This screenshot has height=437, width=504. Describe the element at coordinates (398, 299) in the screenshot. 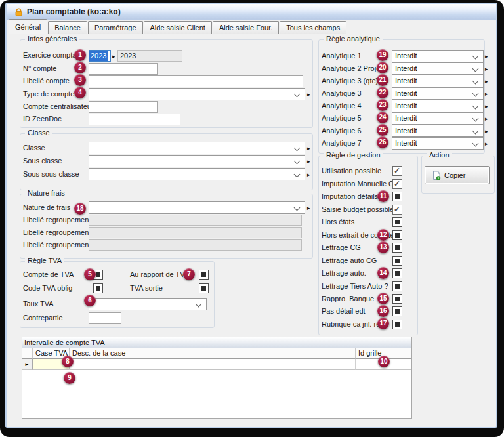

I see `rappro-banque-checkbox` at that location.